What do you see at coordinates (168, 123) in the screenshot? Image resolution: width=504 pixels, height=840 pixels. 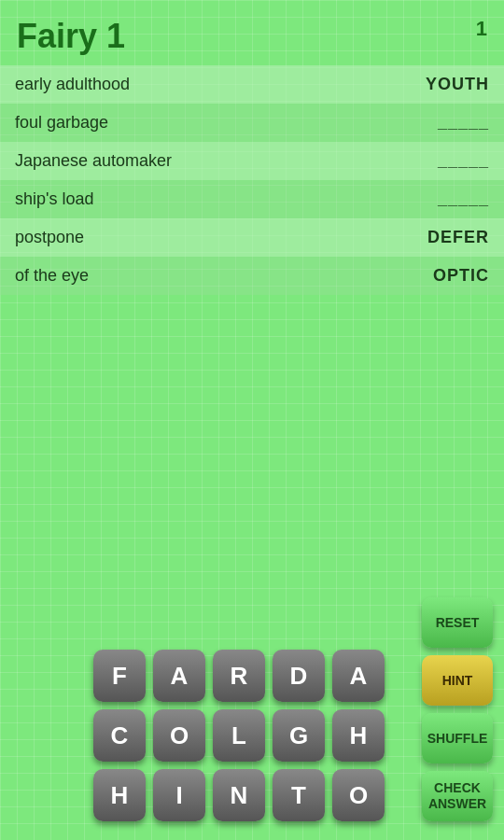 I see `clue-cell: foul garbage` at bounding box center [168, 123].